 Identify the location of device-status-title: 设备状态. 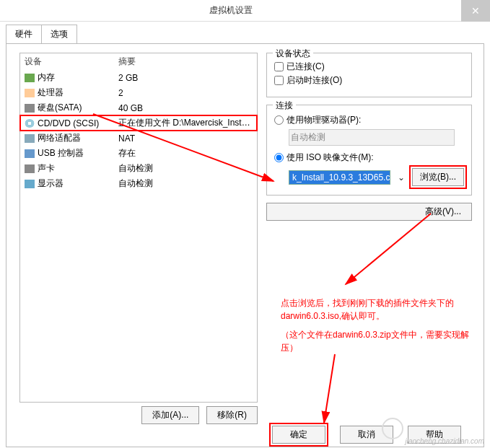
(293, 53).